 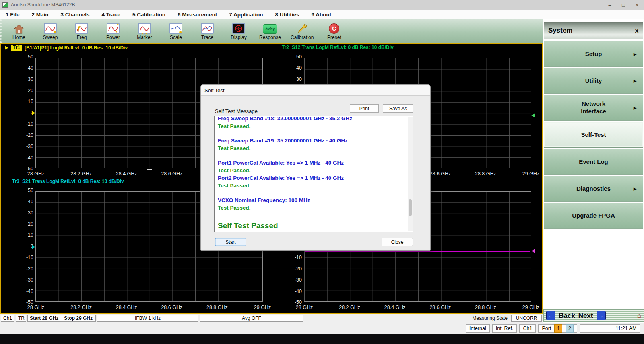 I want to click on ifbw-indicator: IFBW 1 kHz, so click(x=148, y=319).